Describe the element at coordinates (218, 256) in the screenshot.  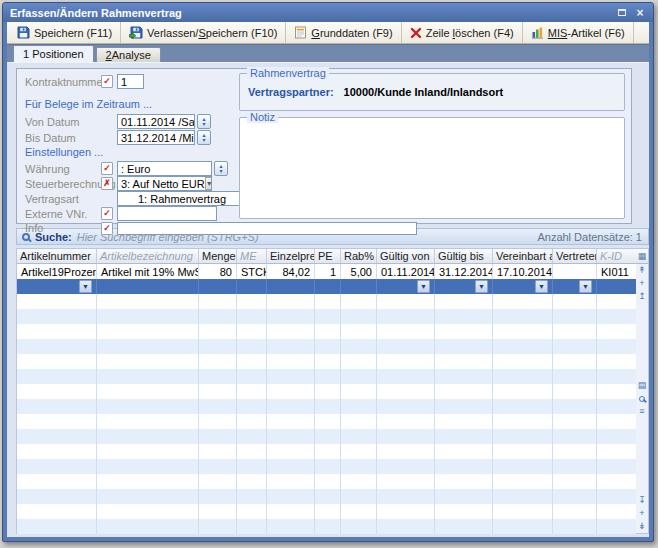
I see `column-header-menge: Menge` at that location.